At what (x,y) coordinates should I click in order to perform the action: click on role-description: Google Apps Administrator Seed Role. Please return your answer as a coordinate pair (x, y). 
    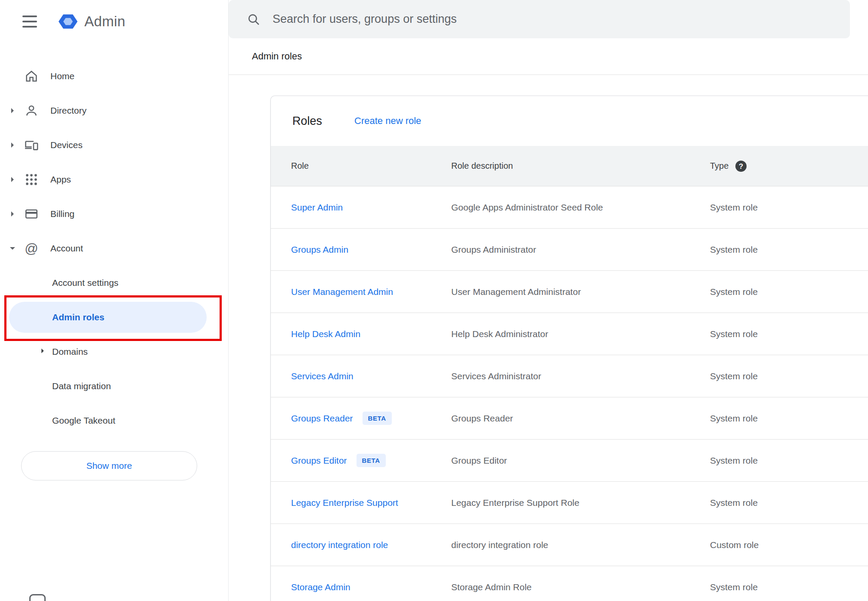
    Looking at the image, I should click on (580, 208).